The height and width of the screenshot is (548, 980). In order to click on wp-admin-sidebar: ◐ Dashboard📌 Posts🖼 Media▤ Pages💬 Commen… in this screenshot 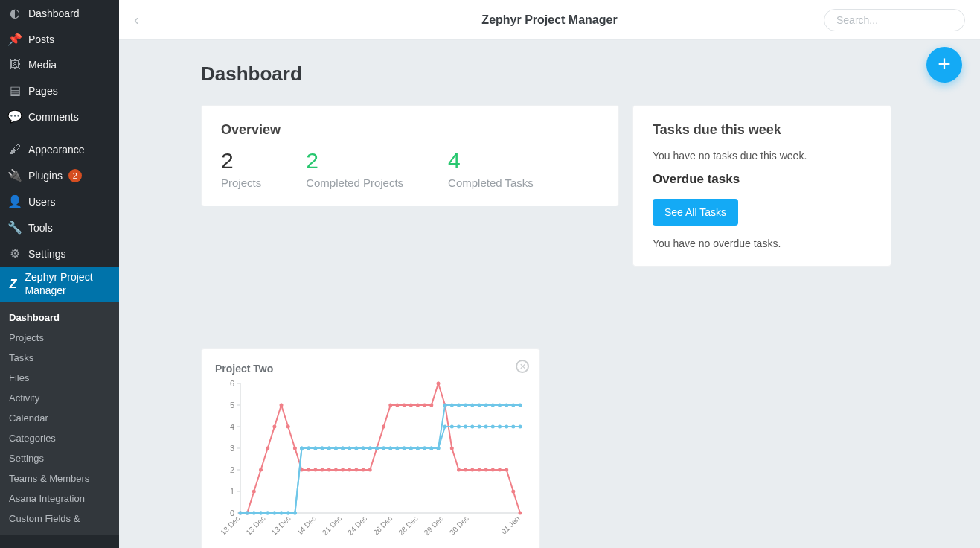, I will do `click(60, 274)`.